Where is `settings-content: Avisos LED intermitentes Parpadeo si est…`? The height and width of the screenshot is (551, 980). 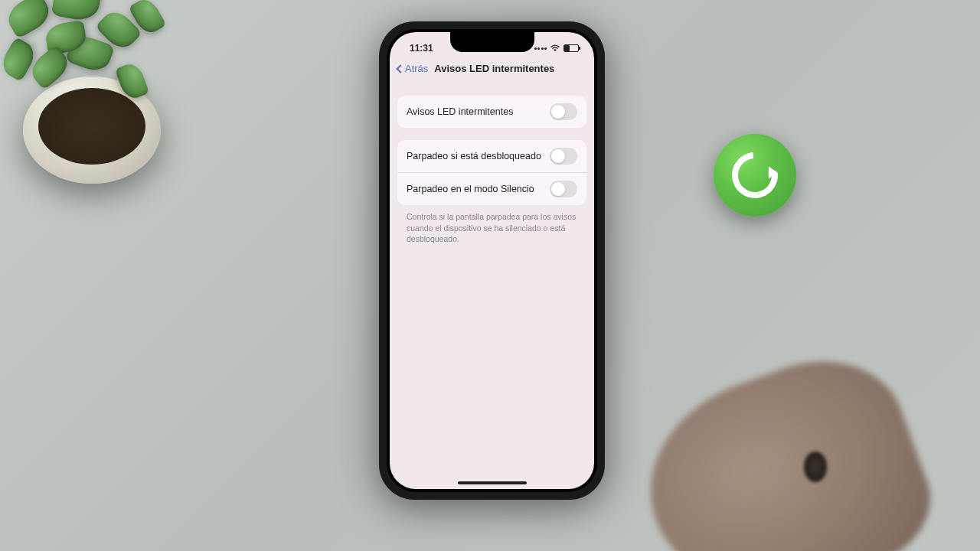
settings-content: Avisos LED intermitentes Parpadeo si est… is located at coordinates (492, 164).